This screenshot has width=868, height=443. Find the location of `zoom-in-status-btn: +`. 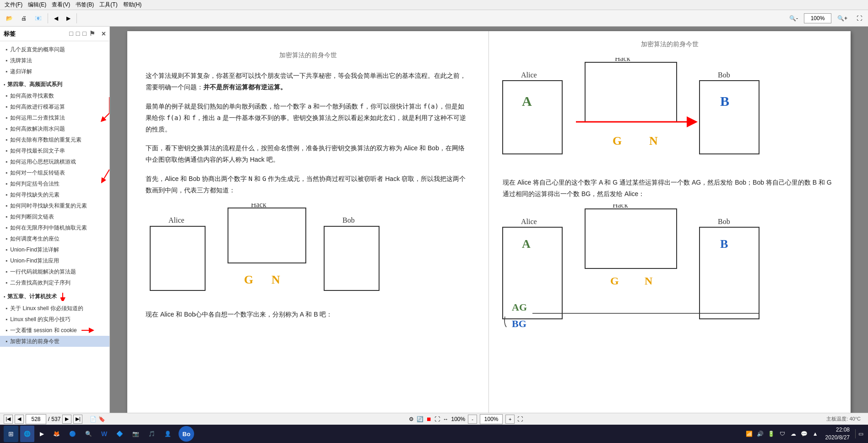

zoom-in-status-btn: + is located at coordinates (510, 419).